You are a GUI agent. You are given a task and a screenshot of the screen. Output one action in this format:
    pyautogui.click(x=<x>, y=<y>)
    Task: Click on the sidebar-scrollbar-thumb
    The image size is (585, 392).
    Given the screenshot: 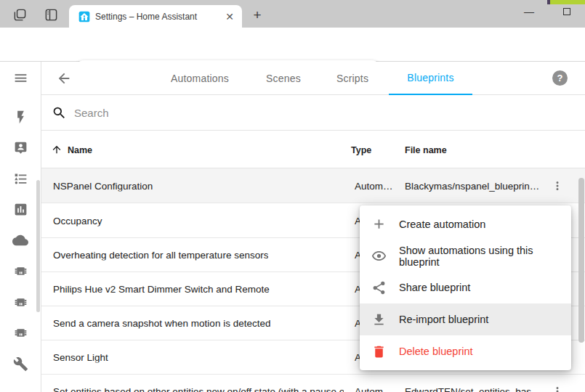 What is the action you would take?
    pyautogui.click(x=38, y=246)
    